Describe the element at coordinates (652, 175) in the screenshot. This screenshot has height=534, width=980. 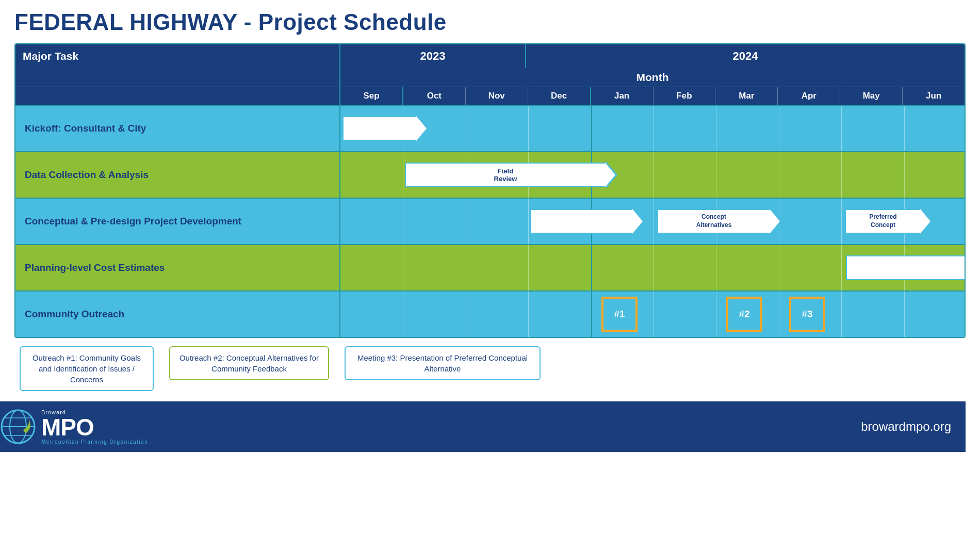
I see `task-timeline-data: FieldReview` at that location.